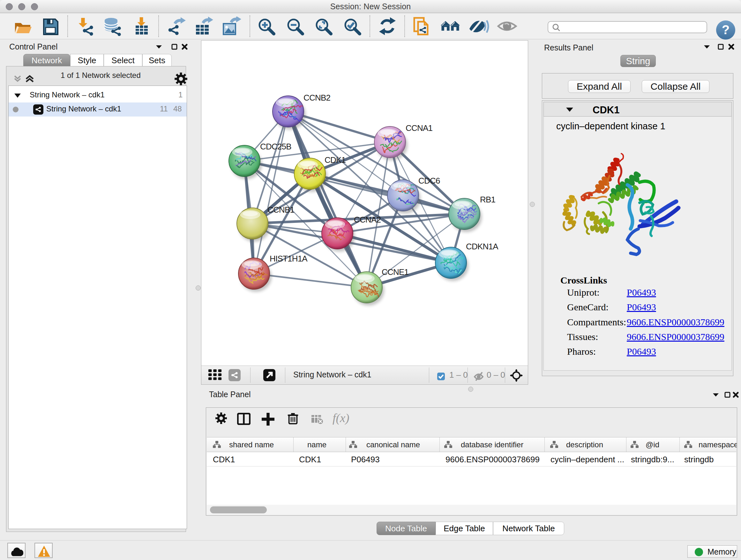 The height and width of the screenshot is (560, 741). What do you see at coordinates (335, 160) in the screenshot?
I see `svg-text: CDK1` at bounding box center [335, 160].